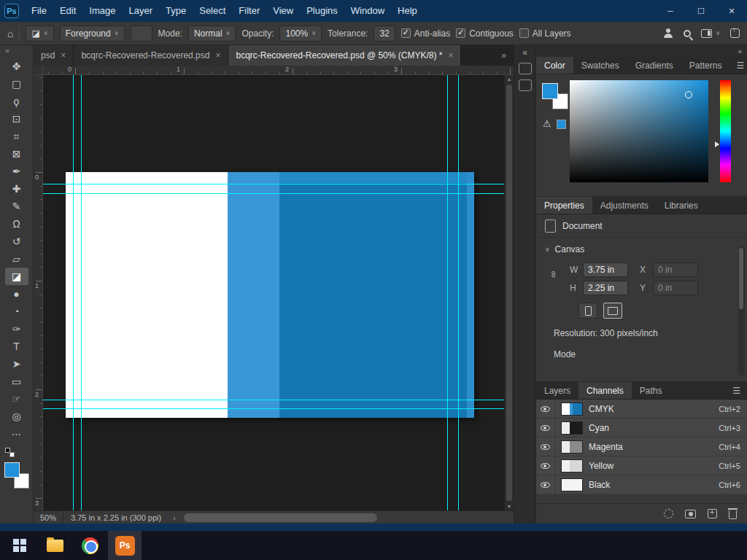 This screenshot has width=747, height=560. What do you see at coordinates (125, 545) in the screenshot?
I see `photoshop-taskbar-button: Ps` at bounding box center [125, 545].